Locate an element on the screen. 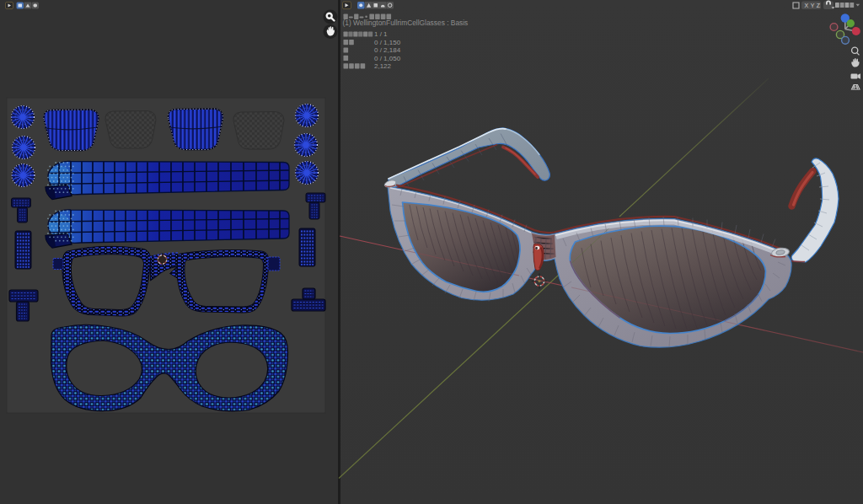  svg-text: 0 / 2,184 is located at coordinates (388, 51).